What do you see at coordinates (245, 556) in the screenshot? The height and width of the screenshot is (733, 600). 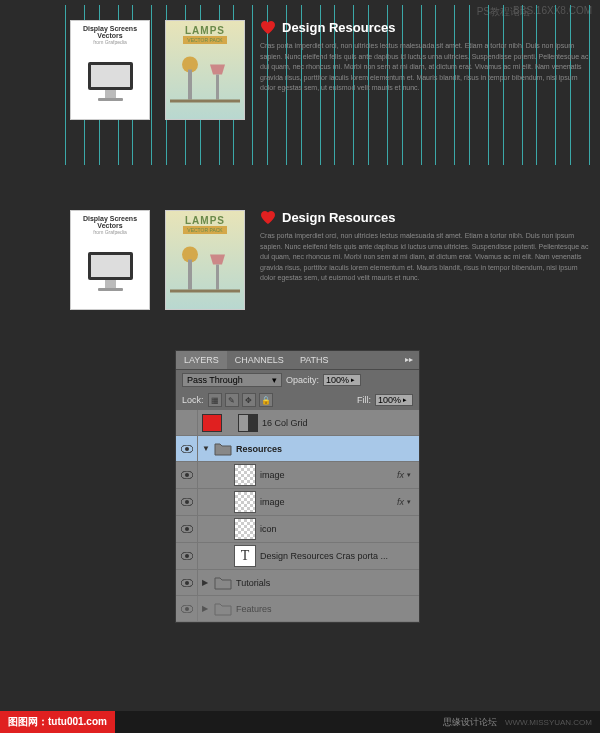 I see `text-layer-thumb: T` at bounding box center [245, 556].